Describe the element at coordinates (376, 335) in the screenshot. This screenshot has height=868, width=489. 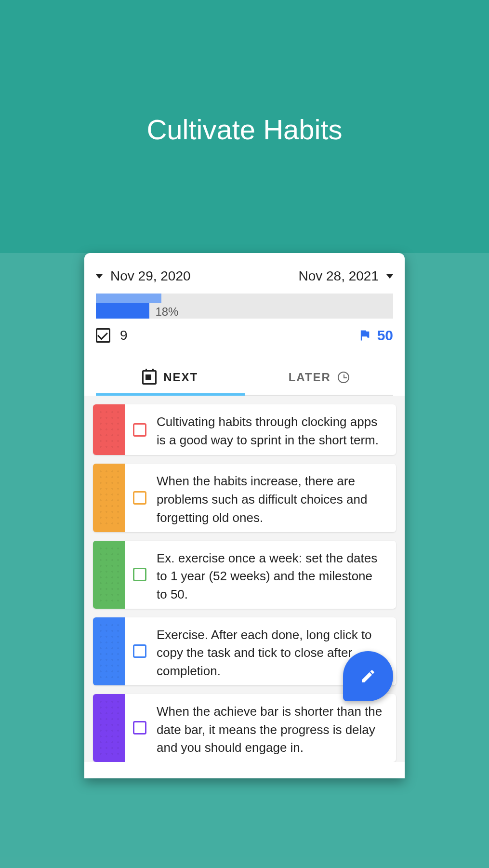
I see `milestone-count: 50` at that location.